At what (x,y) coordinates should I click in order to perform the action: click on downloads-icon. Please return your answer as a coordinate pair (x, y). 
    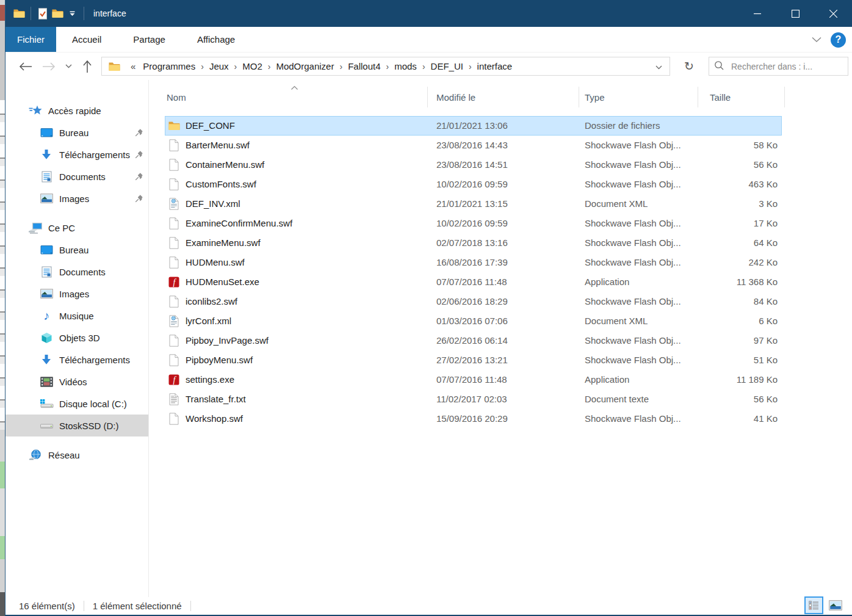
    Looking at the image, I should click on (46, 154).